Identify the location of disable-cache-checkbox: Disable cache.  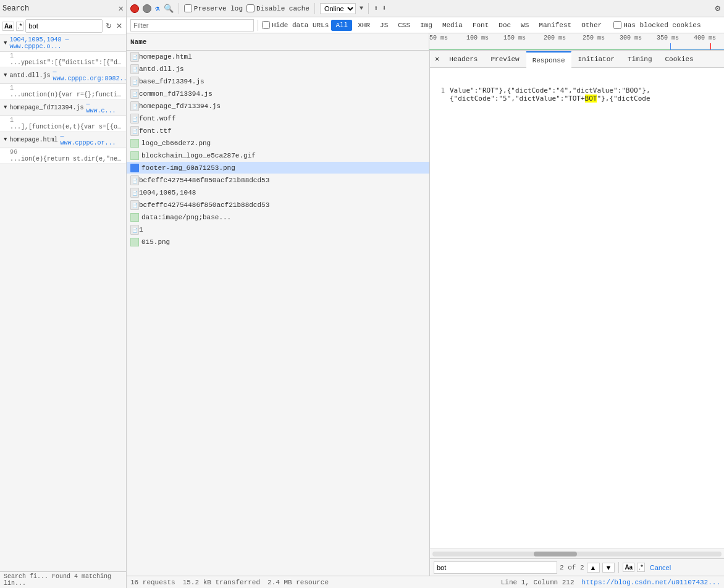
(278, 9).